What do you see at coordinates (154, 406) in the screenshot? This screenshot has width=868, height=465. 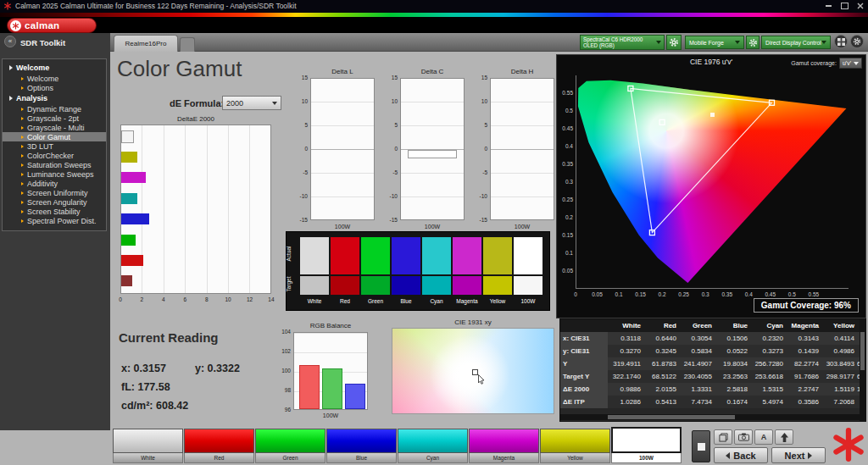 I see `reading-cdm2: cd/m²: 608.42` at bounding box center [154, 406].